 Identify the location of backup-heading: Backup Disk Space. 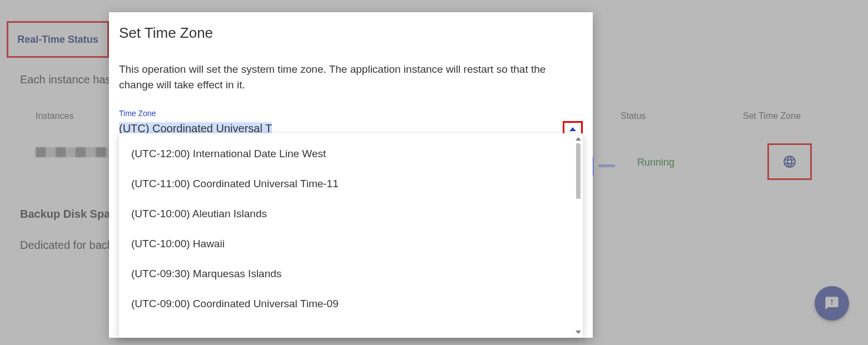
(71, 214).